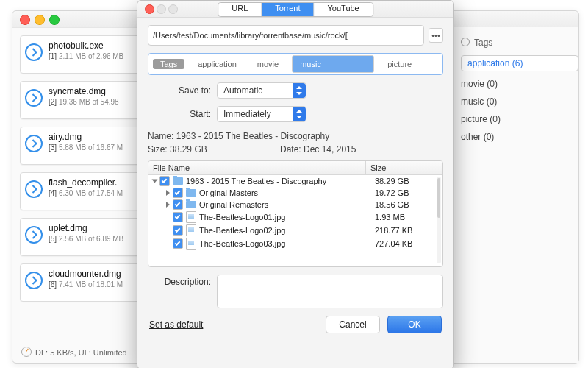 This screenshot has height=368, width=588. I want to click on description-field, so click(330, 291).